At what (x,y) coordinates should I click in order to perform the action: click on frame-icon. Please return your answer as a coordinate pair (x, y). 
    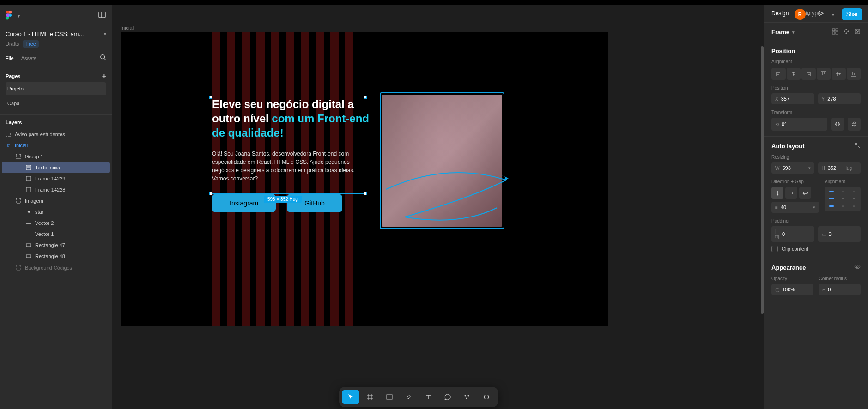
    Looking at the image, I should click on (8, 134).